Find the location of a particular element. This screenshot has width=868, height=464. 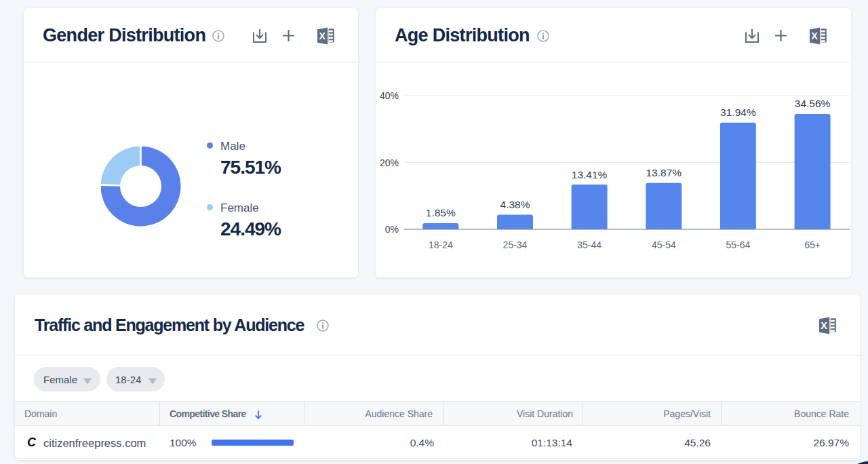

svg-text: 0% is located at coordinates (392, 229).